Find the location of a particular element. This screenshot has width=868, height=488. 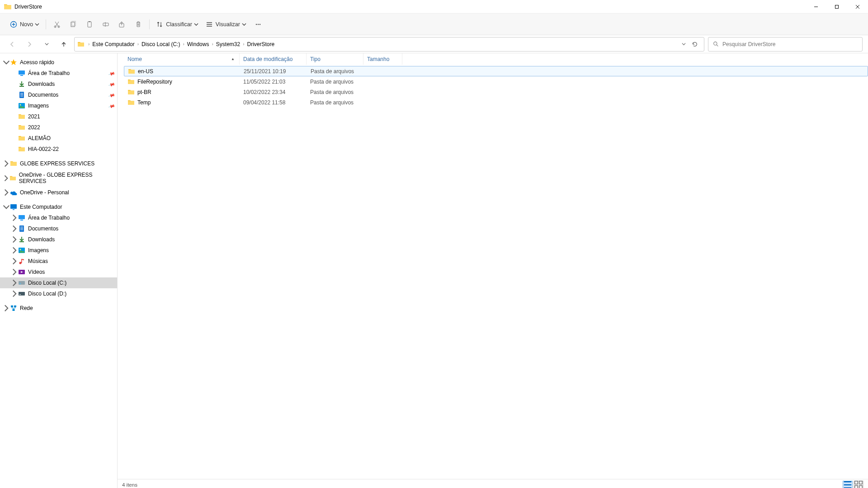

sidebar-item: Disco Local (D:) is located at coordinates (59, 294).